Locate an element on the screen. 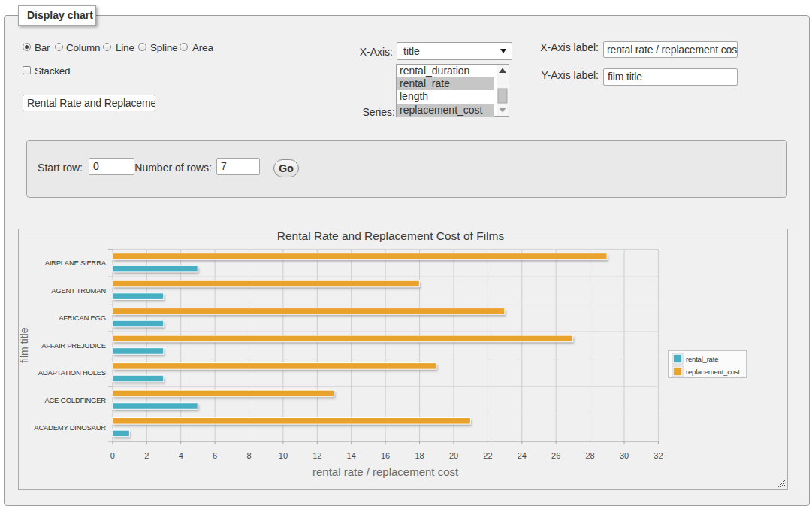 This screenshot has width=812, height=512. svg-text: 32 is located at coordinates (658, 456).